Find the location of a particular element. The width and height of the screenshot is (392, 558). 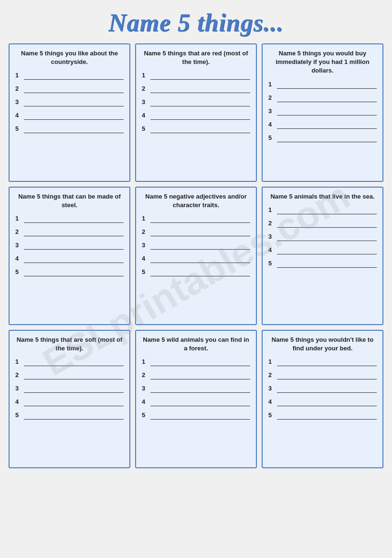

card-forest-title: Name 5 wild animals you can find in a fo… is located at coordinates (196, 344).